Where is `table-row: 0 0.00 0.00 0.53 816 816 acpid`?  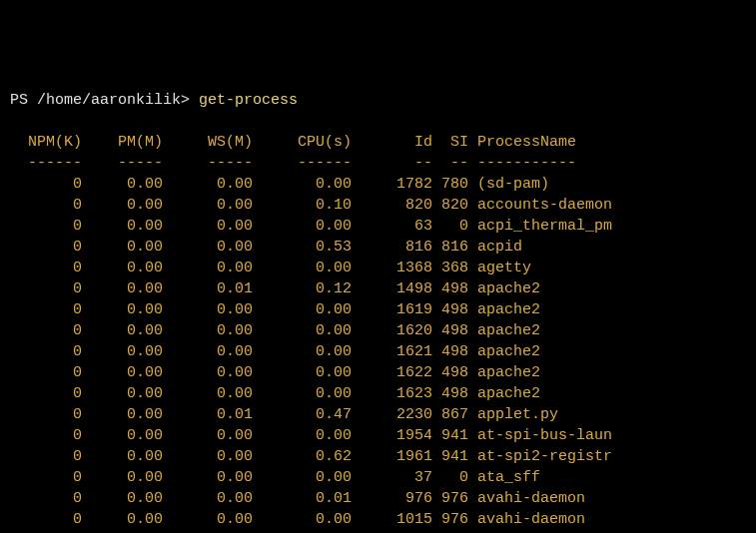
table-row: 0 0.00 0.00 0.53 816 816 acpid is located at coordinates (378, 248).